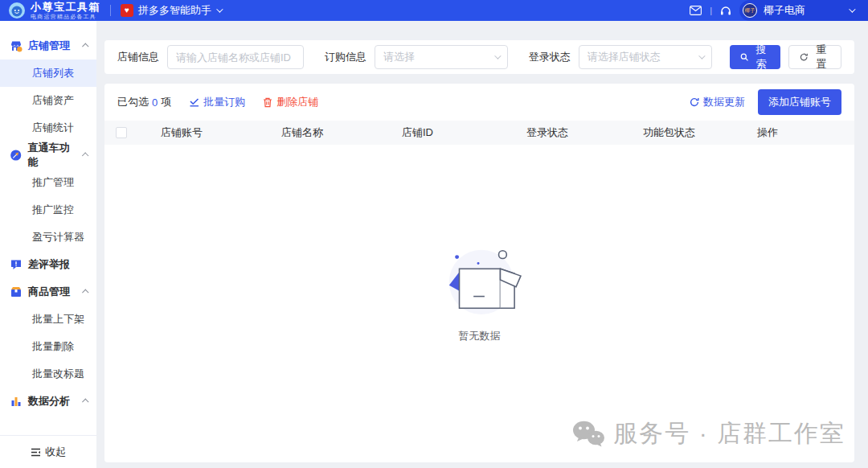 Image resolution: width=868 pixels, height=468 pixels. Describe the element at coordinates (235, 57) in the screenshot. I see `shop-info-input` at that location.